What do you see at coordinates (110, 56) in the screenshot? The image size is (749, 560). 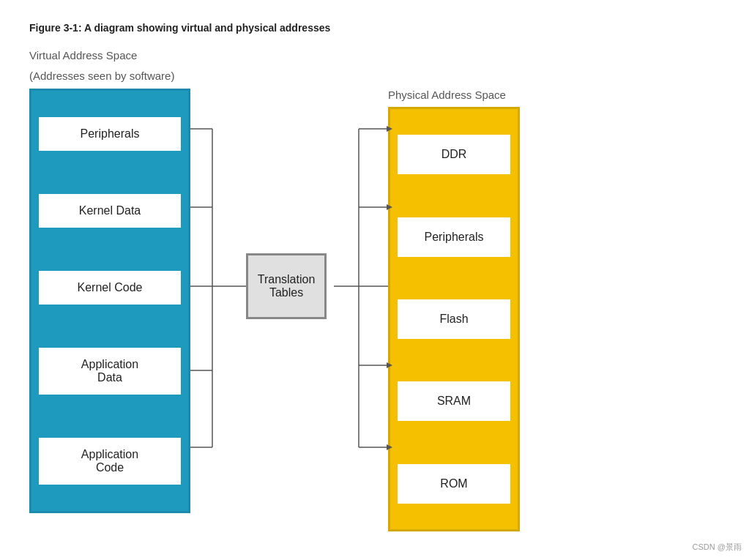 I see `vas-label-line1: Virtual Address Space` at bounding box center [110, 56].